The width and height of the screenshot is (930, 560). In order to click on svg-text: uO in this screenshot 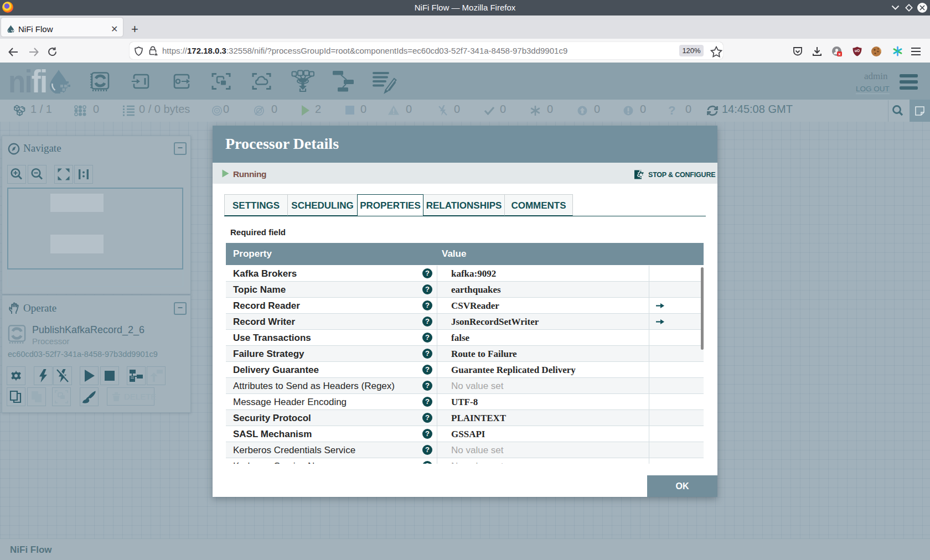, I will do `click(857, 51)`.